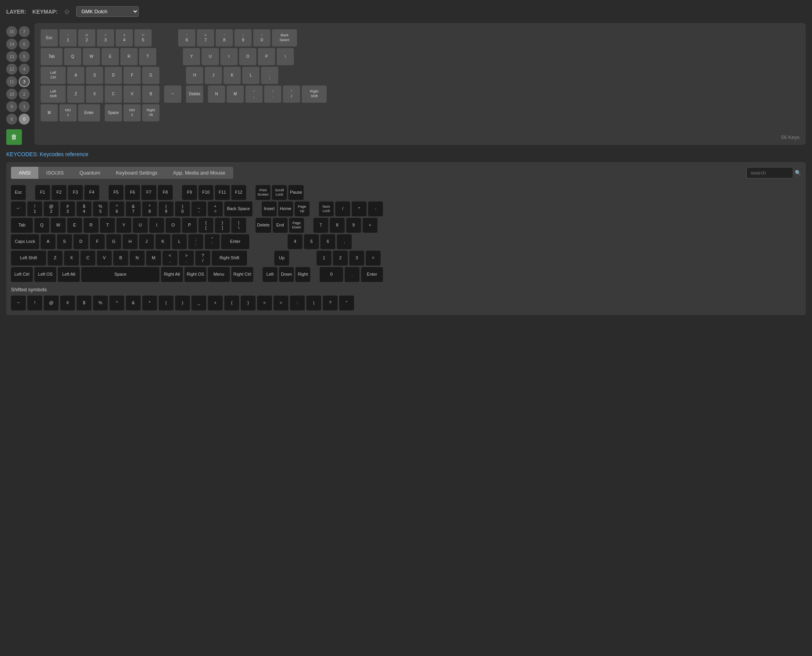 This screenshot has width=812, height=656. Describe the element at coordinates (75, 193) in the screenshot. I see `kkey-f3: F3` at that location.